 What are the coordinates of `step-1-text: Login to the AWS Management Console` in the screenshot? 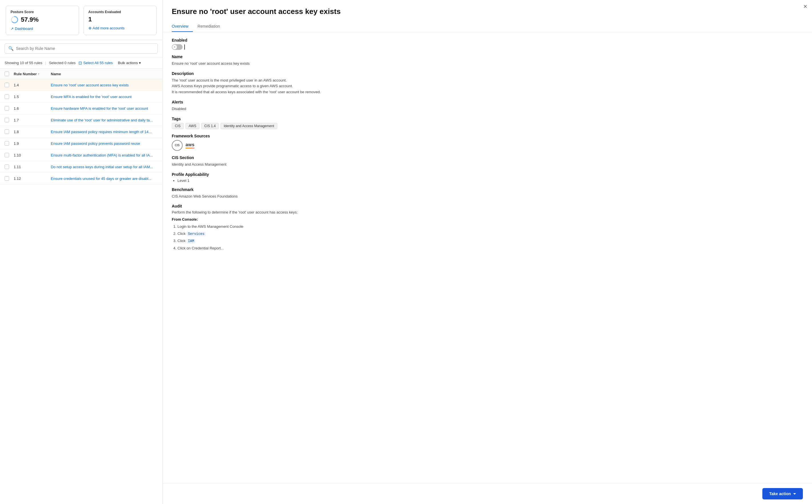 It's located at (211, 227).